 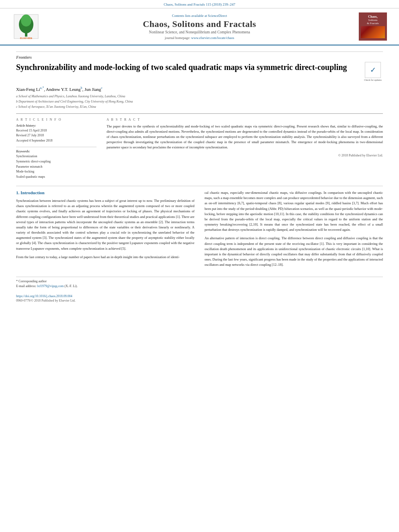 What do you see at coordinates (200, 301) in the screenshot?
I see `issn-line: 0960-0779/© 2018 Published by Elsevier L…` at bounding box center [200, 301].